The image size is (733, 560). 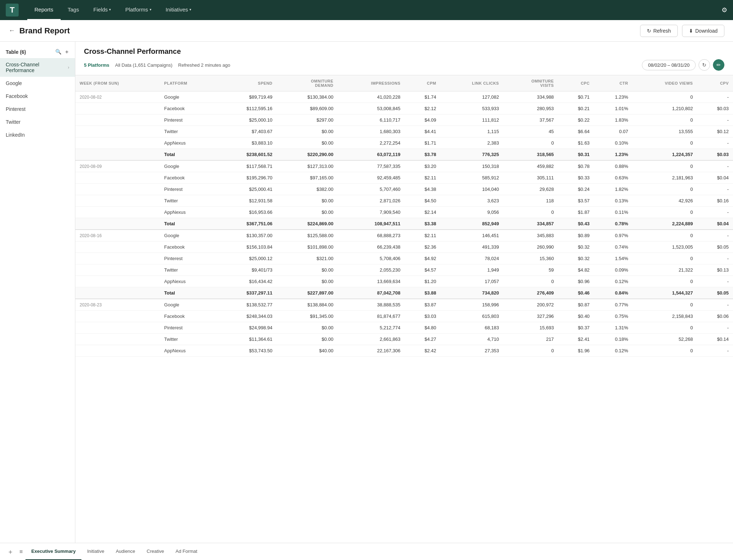 What do you see at coordinates (703, 31) in the screenshot?
I see `download-button: ⬇ Download` at bounding box center [703, 31].